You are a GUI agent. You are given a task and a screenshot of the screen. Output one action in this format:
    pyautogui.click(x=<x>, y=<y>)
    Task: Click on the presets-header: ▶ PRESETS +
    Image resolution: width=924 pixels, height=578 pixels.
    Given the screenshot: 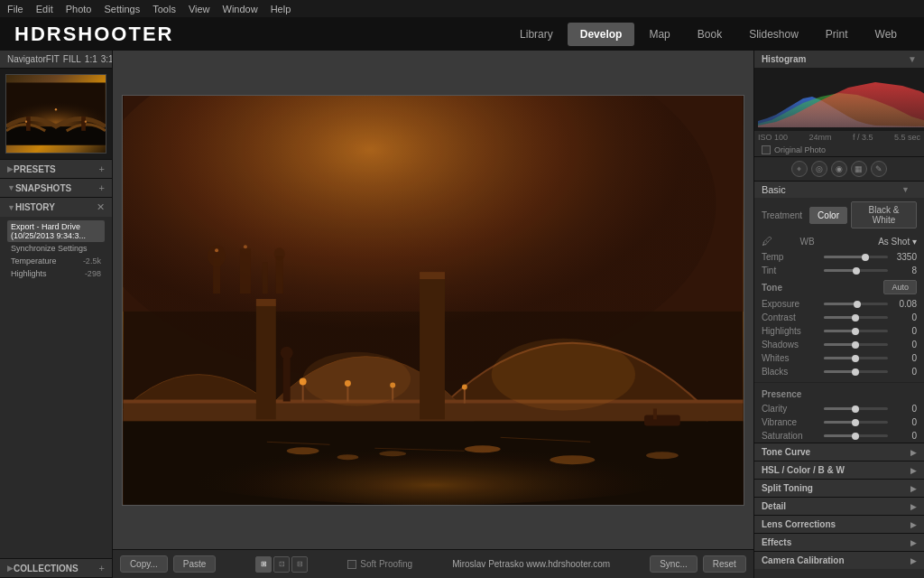 What is the action you would take?
    pyautogui.click(x=56, y=169)
    